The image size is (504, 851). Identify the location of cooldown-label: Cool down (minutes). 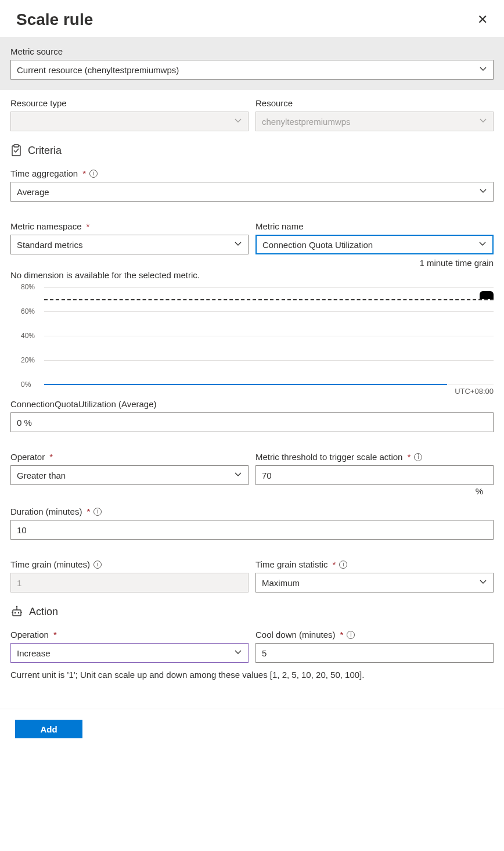
(296, 634).